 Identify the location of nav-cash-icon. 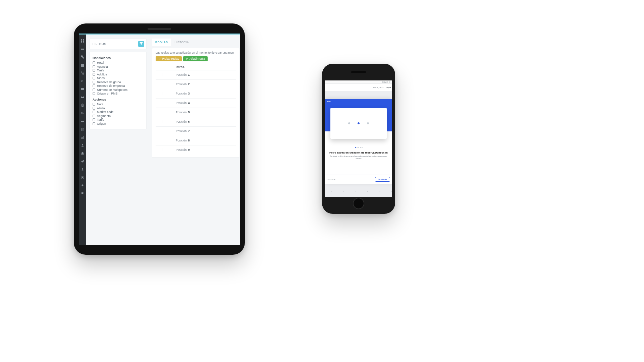
(83, 89).